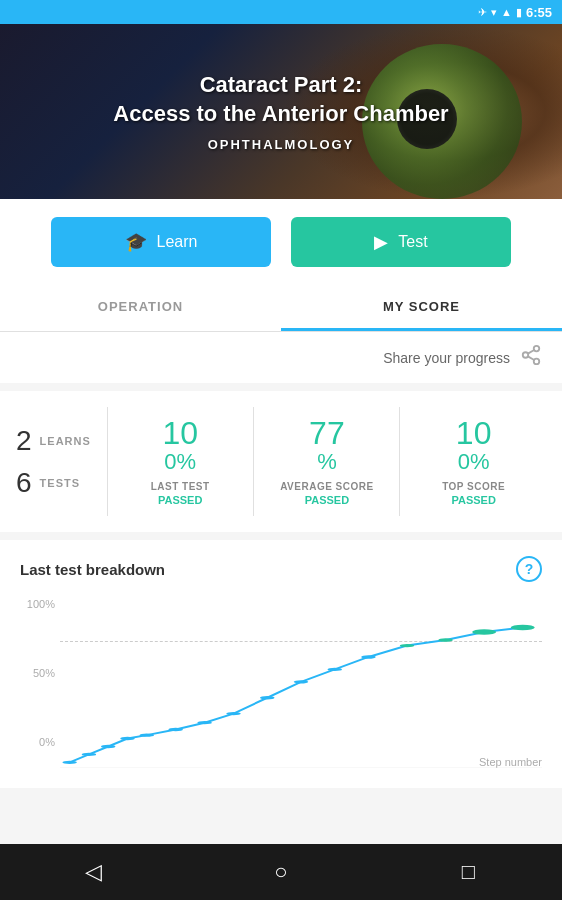  Describe the element at coordinates (281, 872) in the screenshot. I see `home-button: ○` at that location.